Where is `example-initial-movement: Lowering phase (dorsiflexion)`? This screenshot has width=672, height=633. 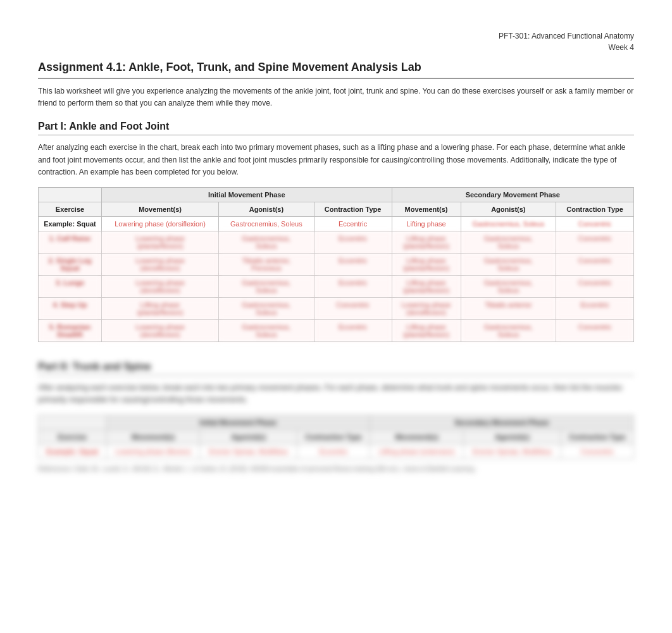 example-initial-movement: Lowering phase (dorsiflexion) is located at coordinates (161, 224).